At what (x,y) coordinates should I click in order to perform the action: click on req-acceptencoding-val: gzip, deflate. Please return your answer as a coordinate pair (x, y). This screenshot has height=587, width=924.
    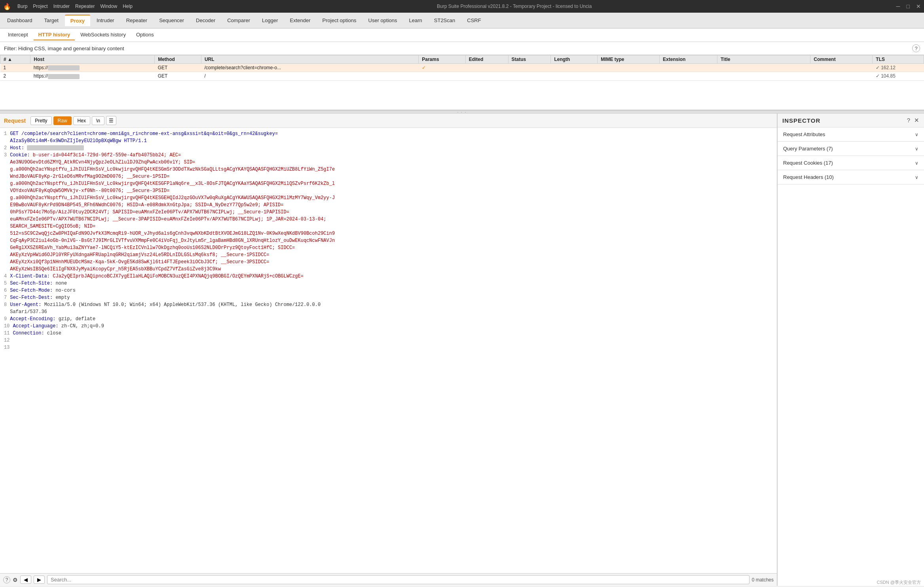
    Looking at the image, I should click on (77, 319).